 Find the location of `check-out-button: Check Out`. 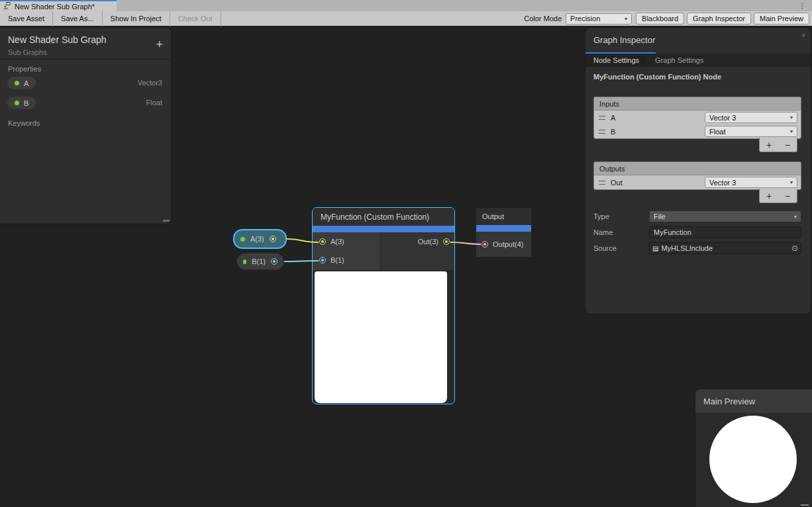

check-out-button: Check Out is located at coordinates (196, 19).